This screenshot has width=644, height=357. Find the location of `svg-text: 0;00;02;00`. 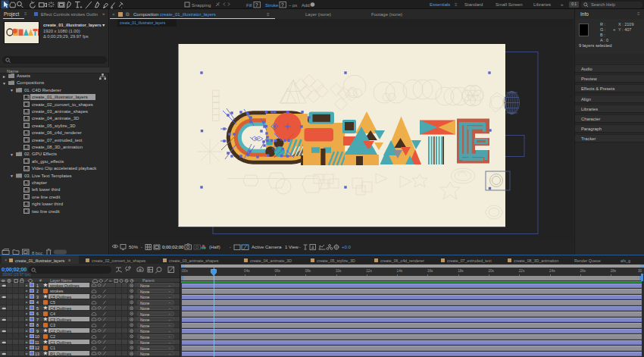

svg-text: 0;00;02;00 is located at coordinates (173, 247).